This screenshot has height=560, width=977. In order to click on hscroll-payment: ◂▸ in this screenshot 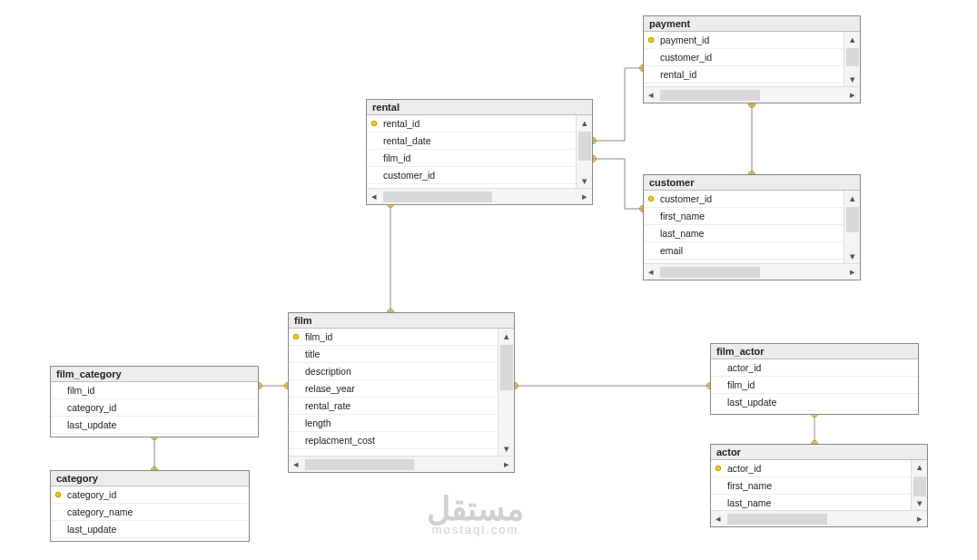, I will do `click(752, 94)`.